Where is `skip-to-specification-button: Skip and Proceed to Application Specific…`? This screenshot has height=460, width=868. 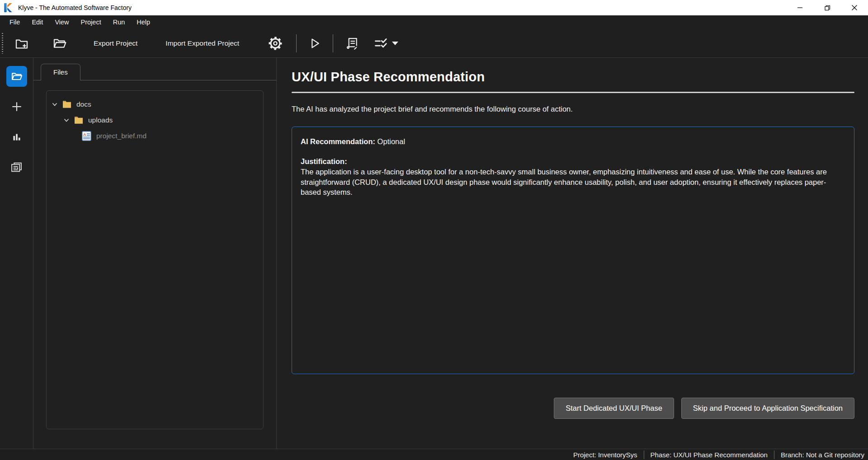 skip-to-specification-button: Skip and Proceed to Application Specific… is located at coordinates (768, 408).